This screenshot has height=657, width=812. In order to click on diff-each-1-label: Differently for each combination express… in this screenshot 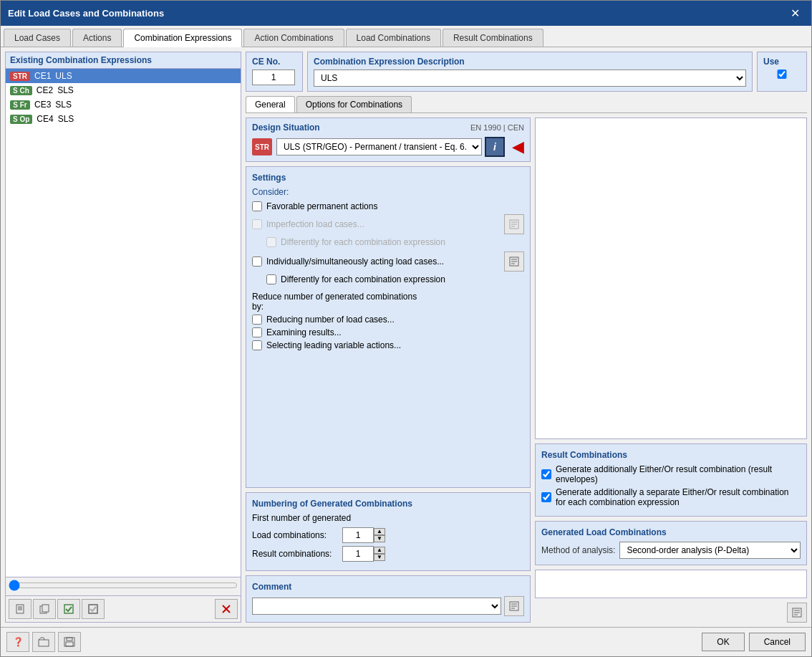, I will do `click(363, 242)`.